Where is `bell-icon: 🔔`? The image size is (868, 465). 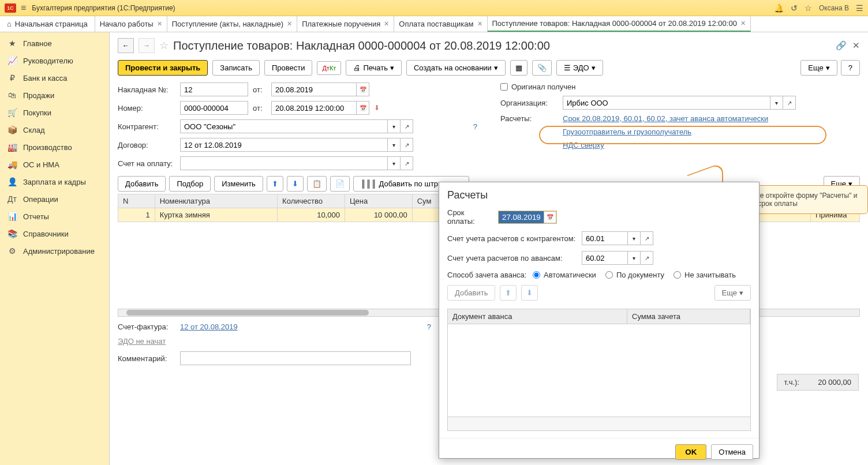
bell-icon: 🔔 is located at coordinates (779, 8).